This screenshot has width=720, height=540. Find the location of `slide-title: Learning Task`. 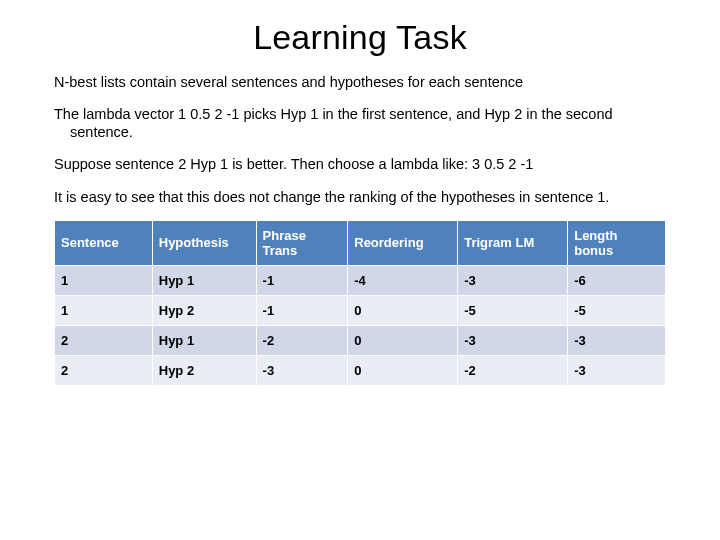

slide-title: Learning Task is located at coordinates (360, 38).